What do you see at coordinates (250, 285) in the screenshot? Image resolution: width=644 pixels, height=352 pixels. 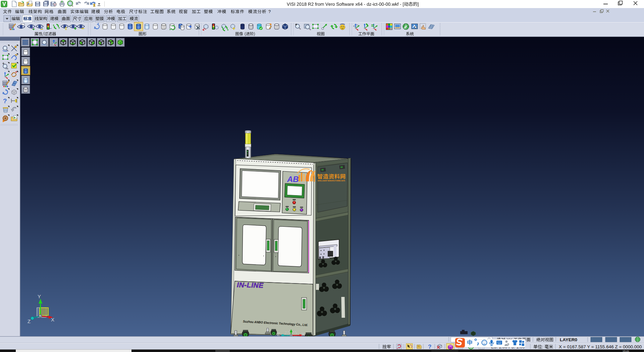 I see `svg-text: IN-LINE` at bounding box center [250, 285].